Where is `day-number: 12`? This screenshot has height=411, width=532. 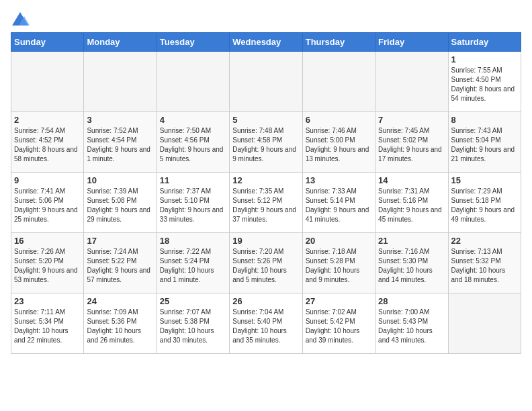 day-number: 12 is located at coordinates (266, 180).